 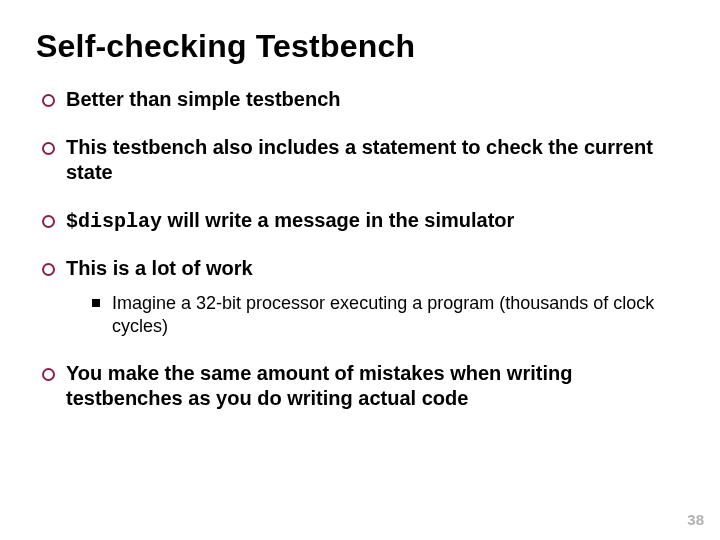 I want to click on sub-list: Imagine a 32-bit processor executing a p…, so click(x=387, y=316).